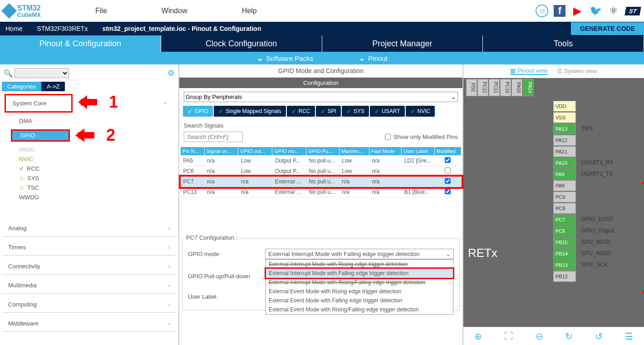  I want to click on sig-tab-rcc: ✓RCC, so click(301, 111).